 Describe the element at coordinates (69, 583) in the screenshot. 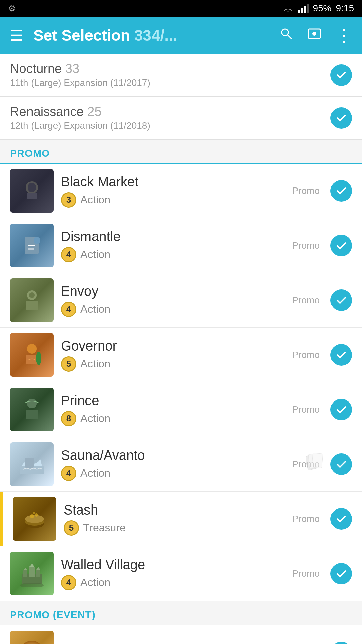

I see `cost-walled-village: 4` at that location.